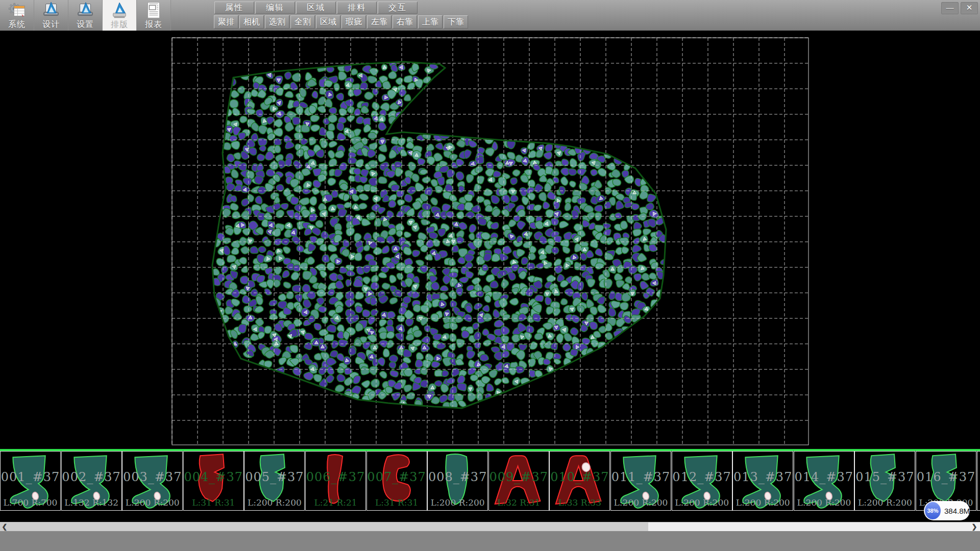  What do you see at coordinates (490, 541) in the screenshot?
I see `bottom-bar` at bounding box center [490, 541].